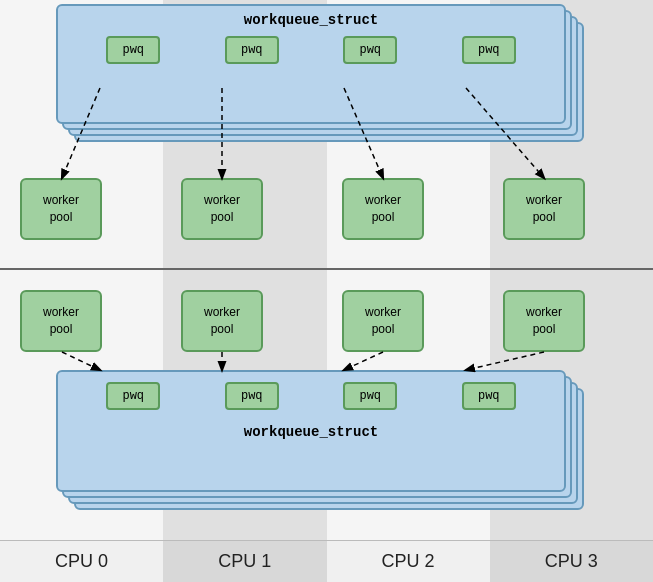 Image resolution: width=653 pixels, height=582 pixels. I want to click on worker-pool-bottom-2: worker pool, so click(383, 321).